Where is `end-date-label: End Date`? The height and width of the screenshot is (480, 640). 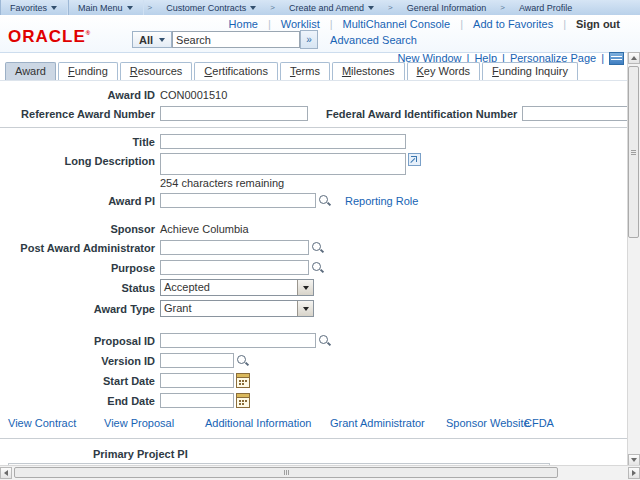
end-date-label: End Date is located at coordinates (78, 401).